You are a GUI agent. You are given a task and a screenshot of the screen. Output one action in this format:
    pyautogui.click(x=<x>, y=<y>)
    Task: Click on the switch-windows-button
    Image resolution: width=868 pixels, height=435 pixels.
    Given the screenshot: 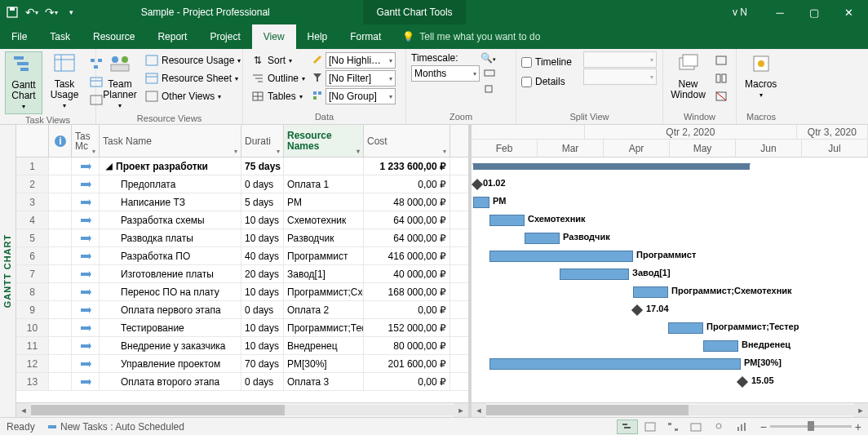 What is the action you would take?
    pyautogui.click(x=721, y=60)
    